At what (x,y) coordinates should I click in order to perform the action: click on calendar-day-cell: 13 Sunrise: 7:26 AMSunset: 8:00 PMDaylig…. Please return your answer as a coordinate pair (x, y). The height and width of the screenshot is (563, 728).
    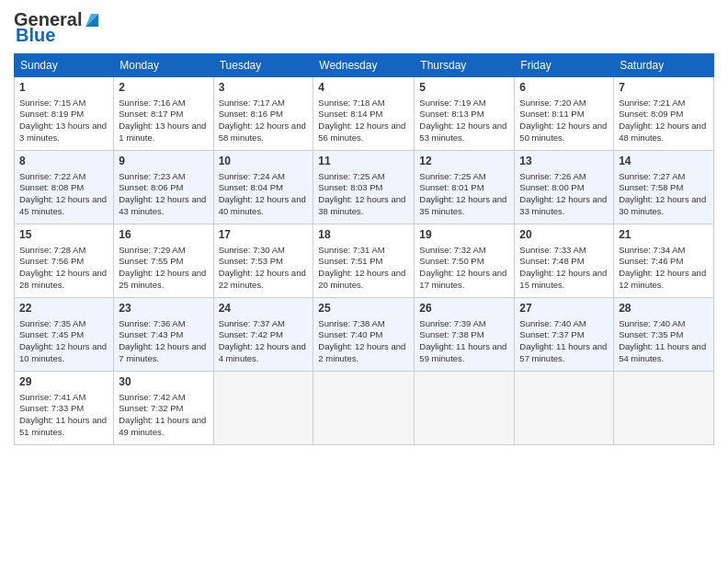
    Looking at the image, I should click on (564, 188).